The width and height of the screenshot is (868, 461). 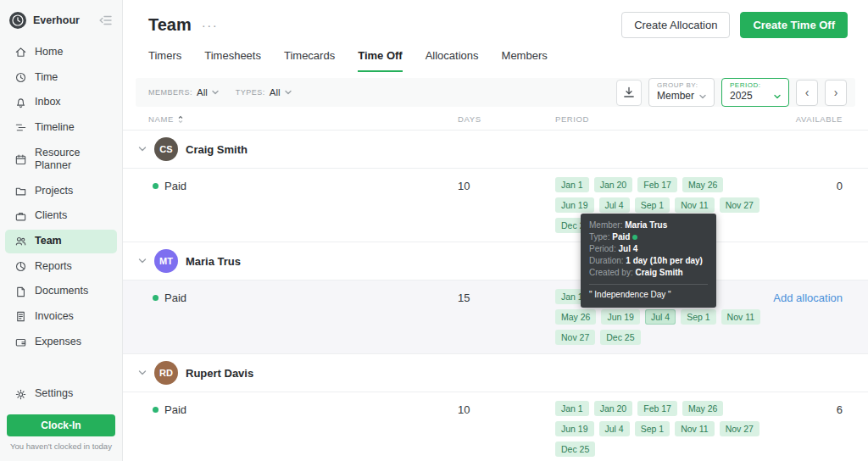 What do you see at coordinates (495, 261) in the screenshot?
I see `member-group-header: MT Maria Trus` at bounding box center [495, 261].